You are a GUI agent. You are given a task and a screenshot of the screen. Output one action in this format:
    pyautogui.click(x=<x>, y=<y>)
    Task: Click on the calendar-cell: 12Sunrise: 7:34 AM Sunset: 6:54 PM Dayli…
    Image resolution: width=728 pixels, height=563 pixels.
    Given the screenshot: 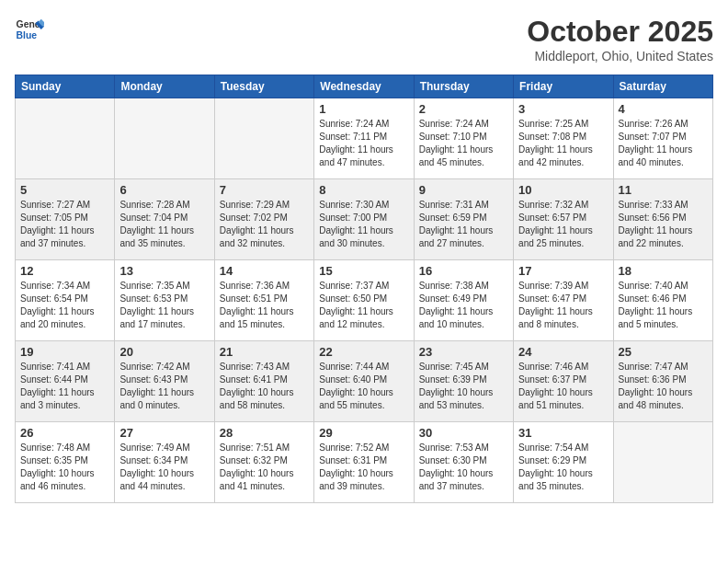 What is the action you would take?
    pyautogui.click(x=65, y=301)
    